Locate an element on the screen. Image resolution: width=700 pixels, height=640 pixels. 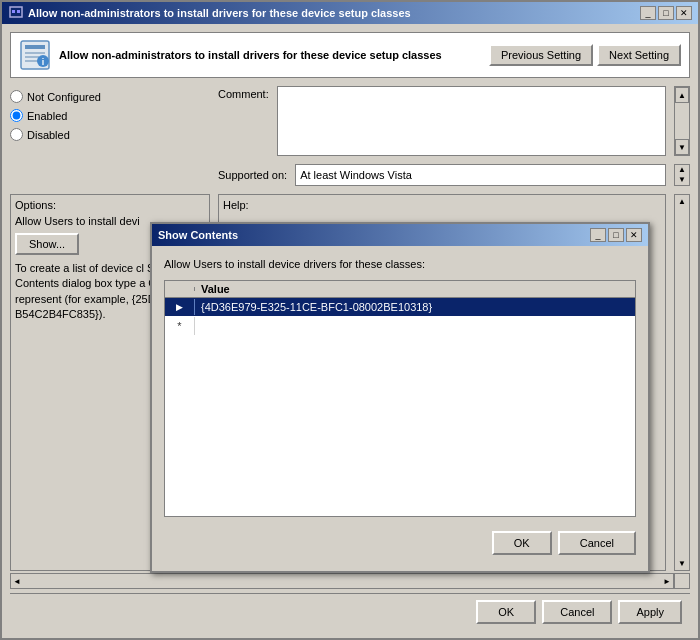
h-scroll-right: ► is located at coordinates (667, 582).